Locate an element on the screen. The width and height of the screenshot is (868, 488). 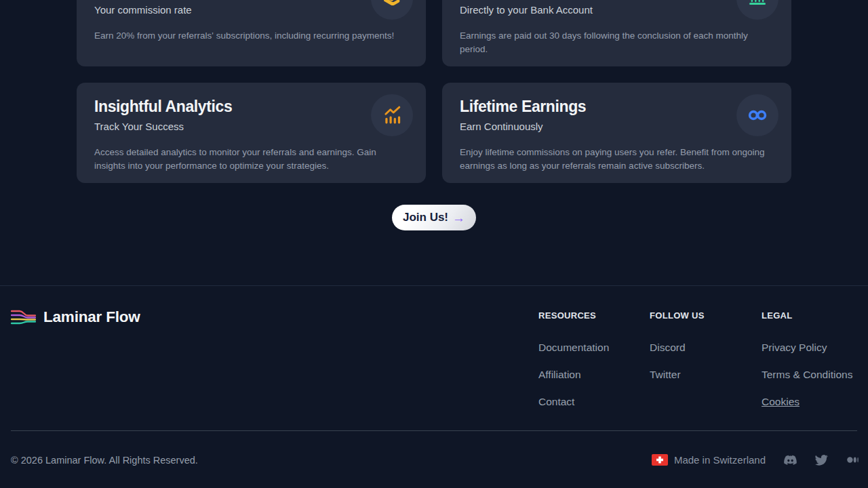
join-us-button: Join Us! → is located at coordinates (434, 218).